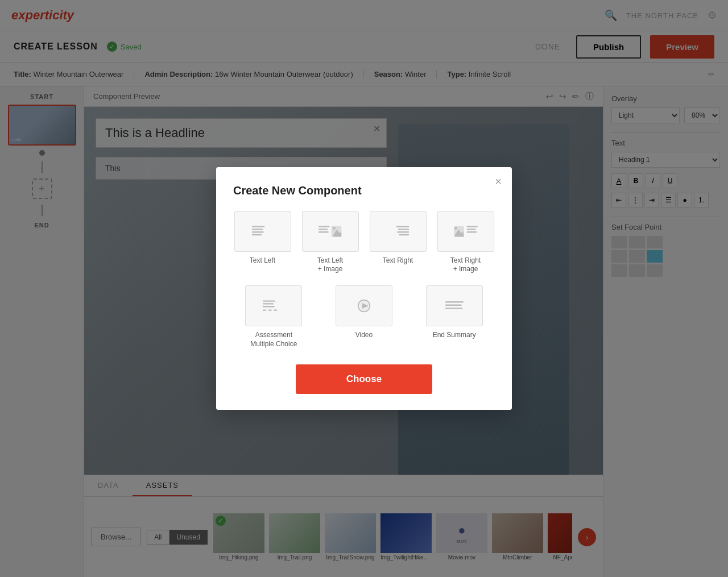  What do you see at coordinates (364, 335) in the screenshot?
I see `component-label-video: Video` at bounding box center [364, 335].